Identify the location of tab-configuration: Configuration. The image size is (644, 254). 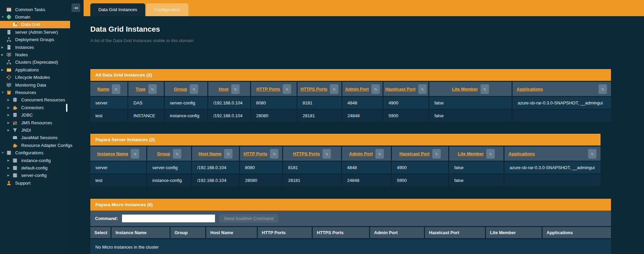
(167, 10).